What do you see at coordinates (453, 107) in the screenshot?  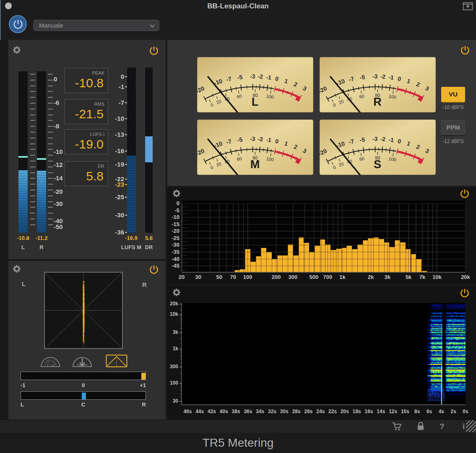 I see `vu-mode-caption: -10 dBFS` at bounding box center [453, 107].